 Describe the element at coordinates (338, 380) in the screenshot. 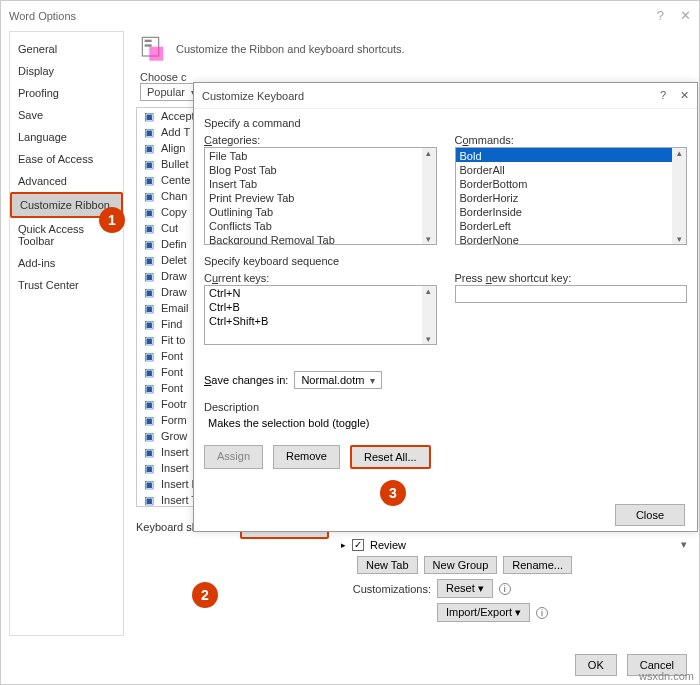

I see `save-changes-combo: Normal.dotm` at that location.